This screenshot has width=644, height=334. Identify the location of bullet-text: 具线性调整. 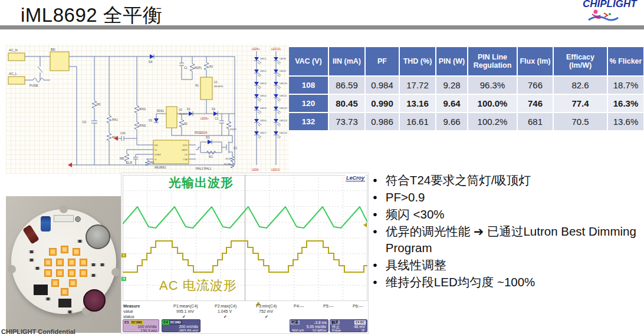
(416, 265).